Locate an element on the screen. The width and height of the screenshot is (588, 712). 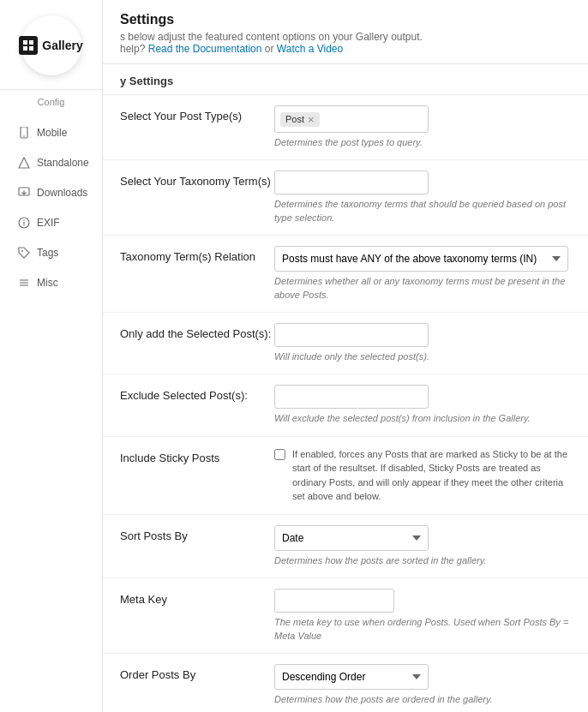
sticky-posts-checkbox-desc: If enabled, forces any Posts that are ma… is located at coordinates (432, 476).